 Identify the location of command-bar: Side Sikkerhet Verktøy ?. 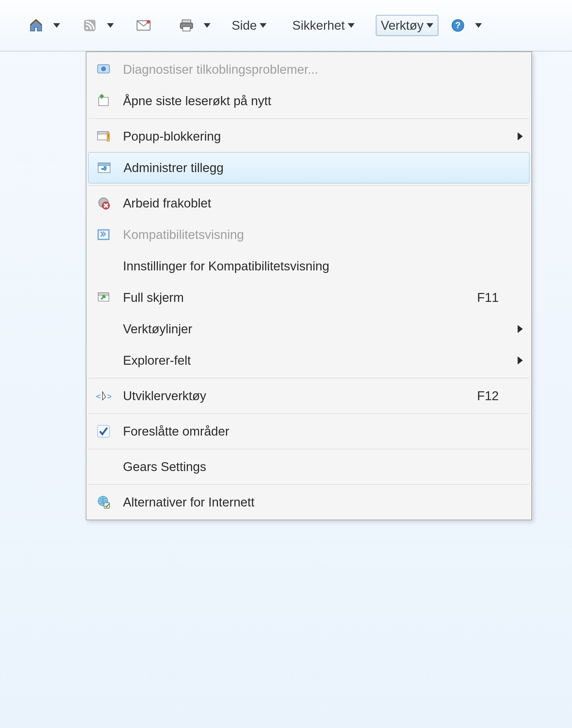
(286, 26).